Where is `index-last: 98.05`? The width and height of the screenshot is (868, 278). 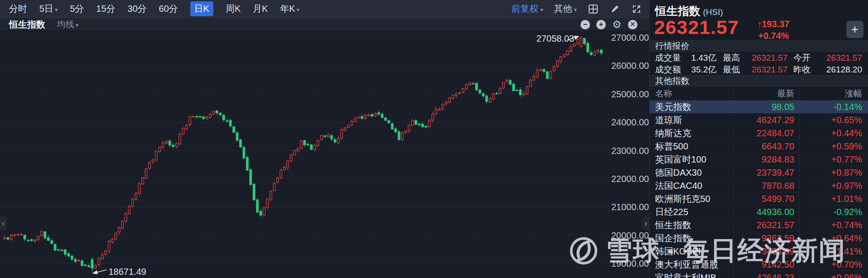
index-last: 98.05 is located at coordinates (783, 107).